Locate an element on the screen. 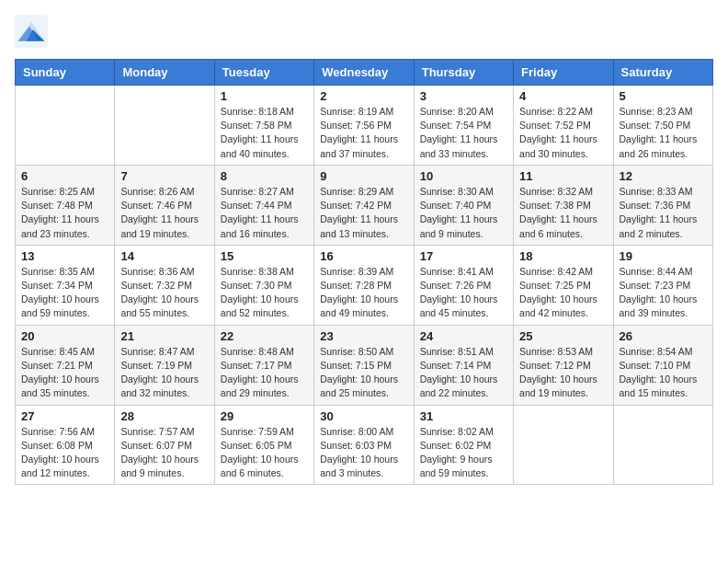  calendar-cell: 31Sunrise: 8:02 AMSunset: 6:02 PMDayligh… is located at coordinates (463, 445).